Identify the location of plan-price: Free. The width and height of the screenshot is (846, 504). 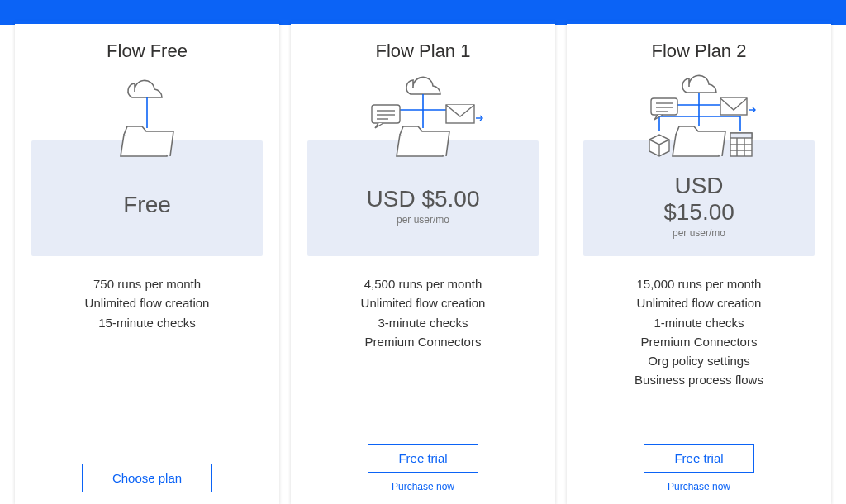
(147, 205).